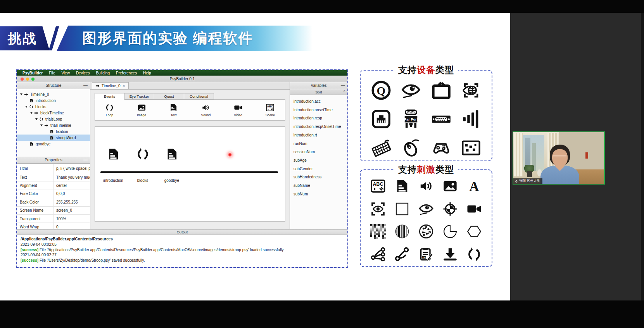 This screenshot has width=644, height=328. Describe the element at coordinates (411, 148) in the screenshot. I see `mouse-icon` at that location.